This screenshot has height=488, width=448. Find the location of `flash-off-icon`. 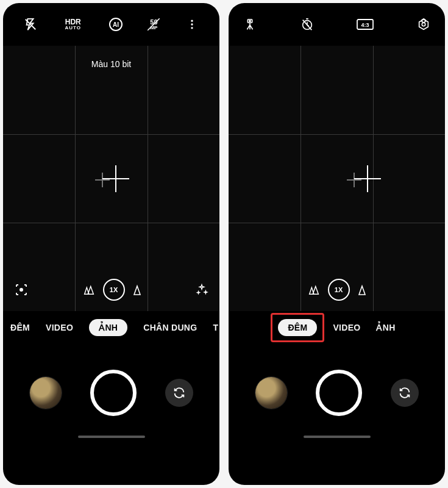

flash-off-icon is located at coordinates (30, 24).